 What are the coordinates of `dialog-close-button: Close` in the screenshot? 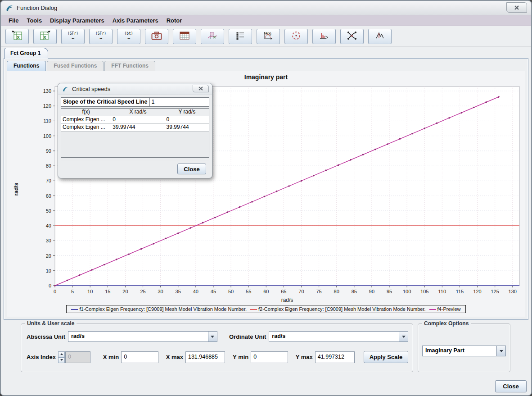 It's located at (511, 387).